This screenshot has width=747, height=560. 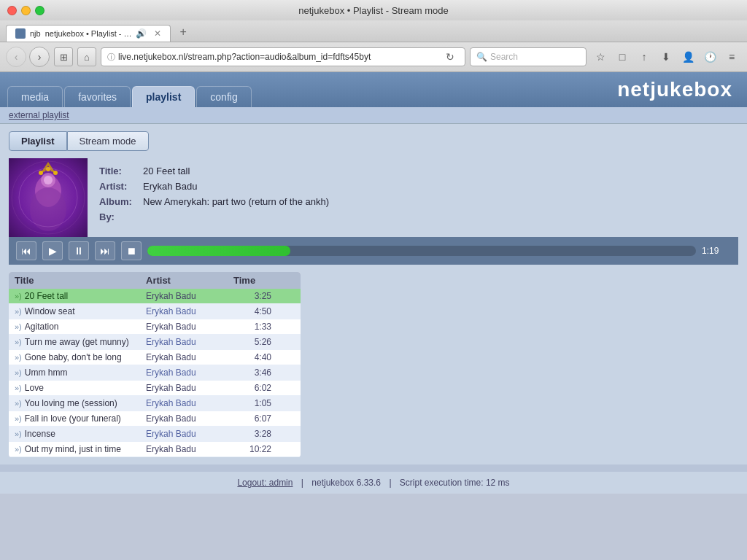 I want to click on track-title-text: Incense, so click(x=40, y=434).